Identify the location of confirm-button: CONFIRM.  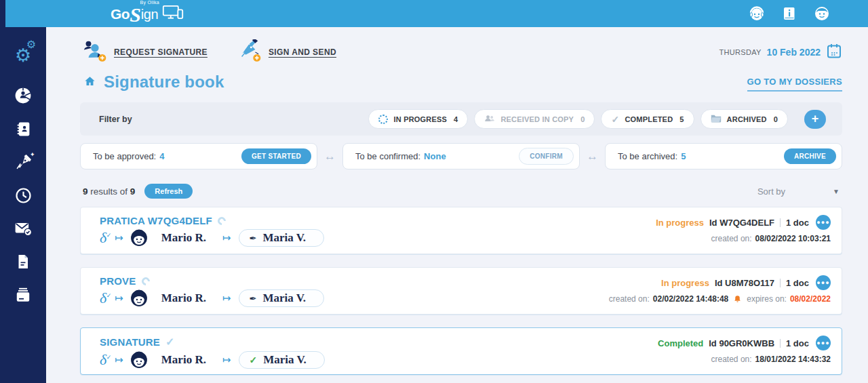
(547, 156).